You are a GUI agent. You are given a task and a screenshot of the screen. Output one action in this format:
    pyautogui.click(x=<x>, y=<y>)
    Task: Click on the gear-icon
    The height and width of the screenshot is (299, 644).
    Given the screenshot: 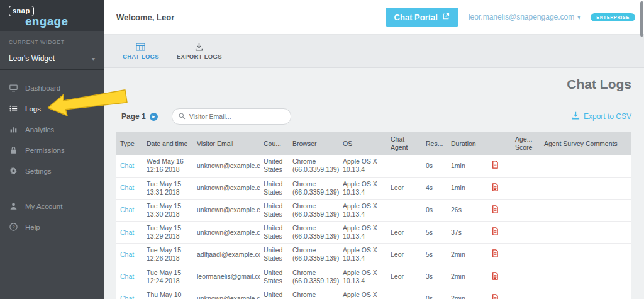 What is the action you would take?
    pyautogui.click(x=13, y=171)
    